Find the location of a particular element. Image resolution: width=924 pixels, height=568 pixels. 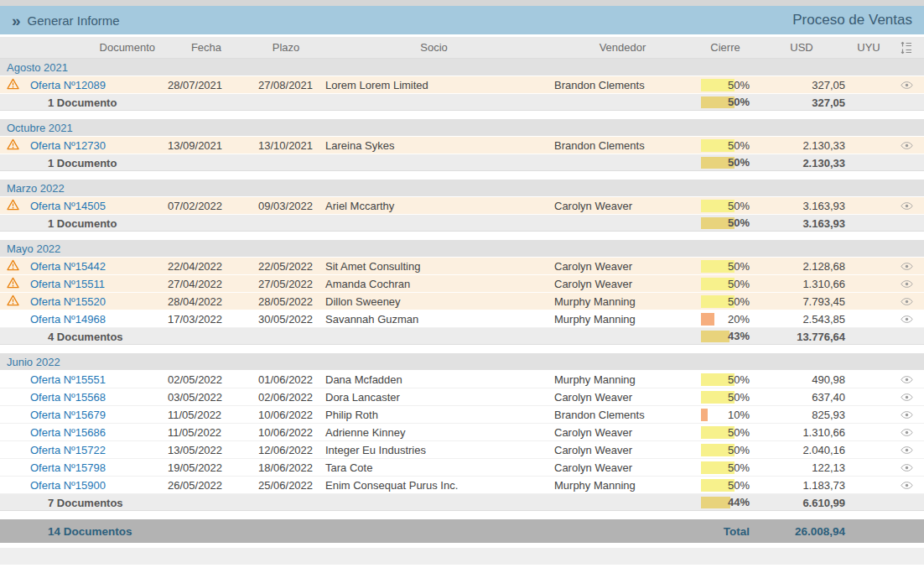

usd-value: 490,98 is located at coordinates (802, 379).